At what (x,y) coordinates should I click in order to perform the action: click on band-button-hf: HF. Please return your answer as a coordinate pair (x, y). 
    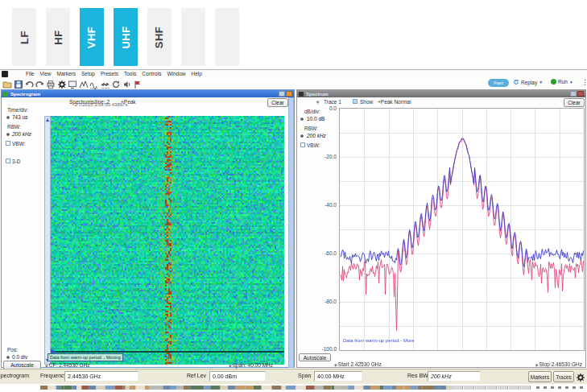
    Looking at the image, I should click on (58, 37).